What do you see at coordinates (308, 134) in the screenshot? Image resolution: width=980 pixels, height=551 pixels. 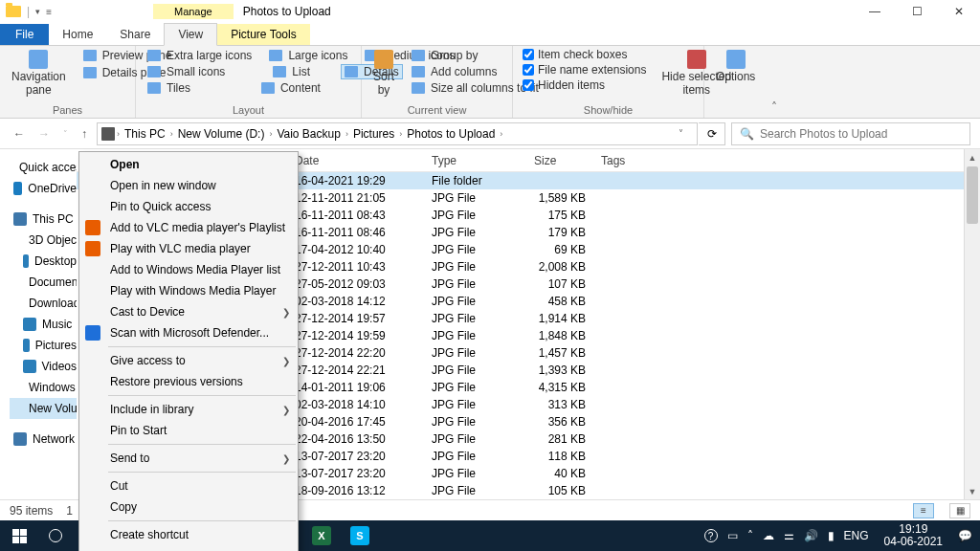 I see `breadcrumb-seg: Vaio Backup` at bounding box center [308, 134].